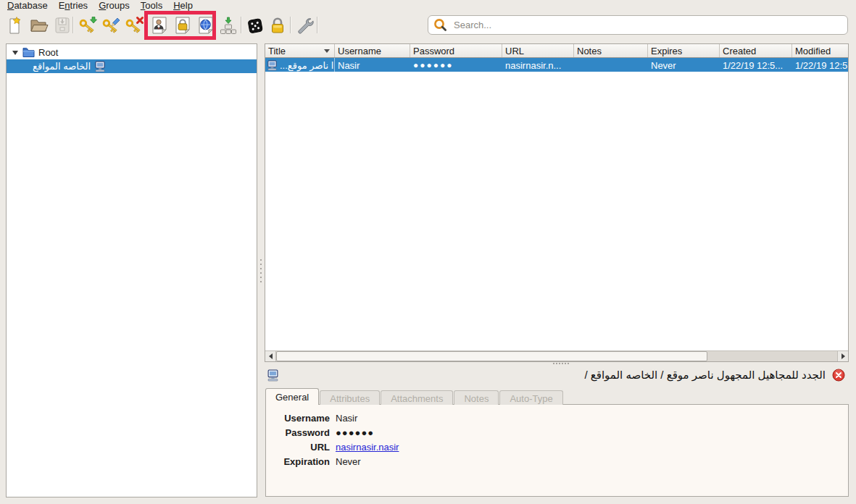  Describe the element at coordinates (428, 26) in the screenshot. I see `toolbar` at that location.